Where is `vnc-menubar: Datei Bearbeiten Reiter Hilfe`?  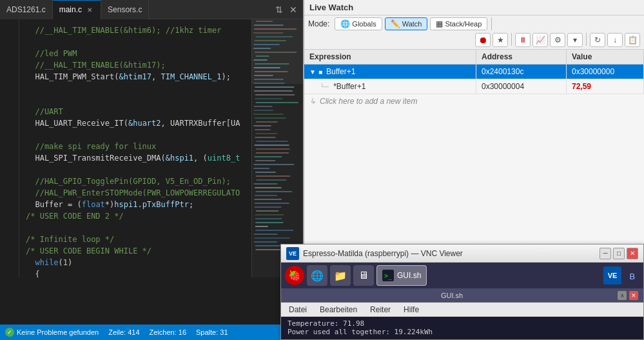
vnc-menubar: Datei Bearbeiten Reiter Hilfe is located at coordinates (462, 310).